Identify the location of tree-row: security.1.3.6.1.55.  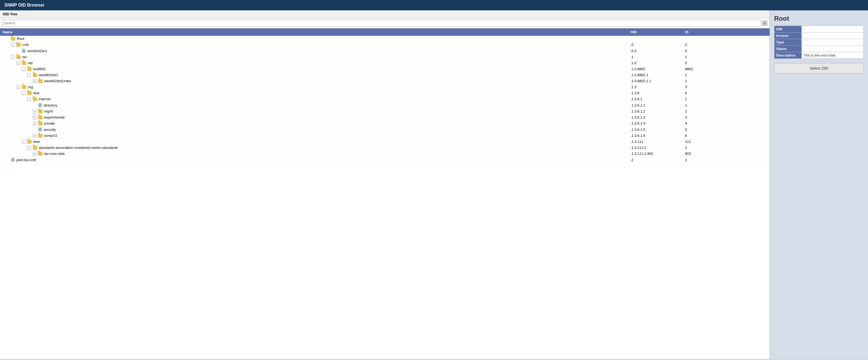
(385, 130).